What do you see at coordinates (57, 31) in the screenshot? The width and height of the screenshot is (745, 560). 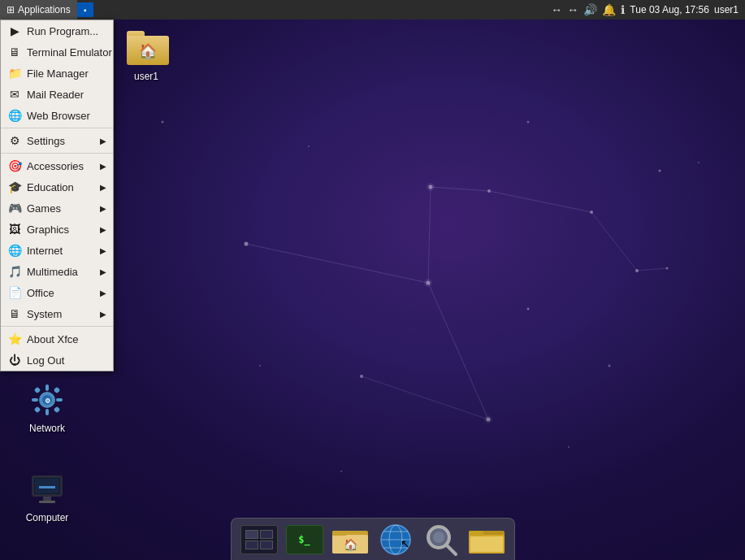 I see `menu-item-run-program: ▶ Run Program...` at bounding box center [57, 31].